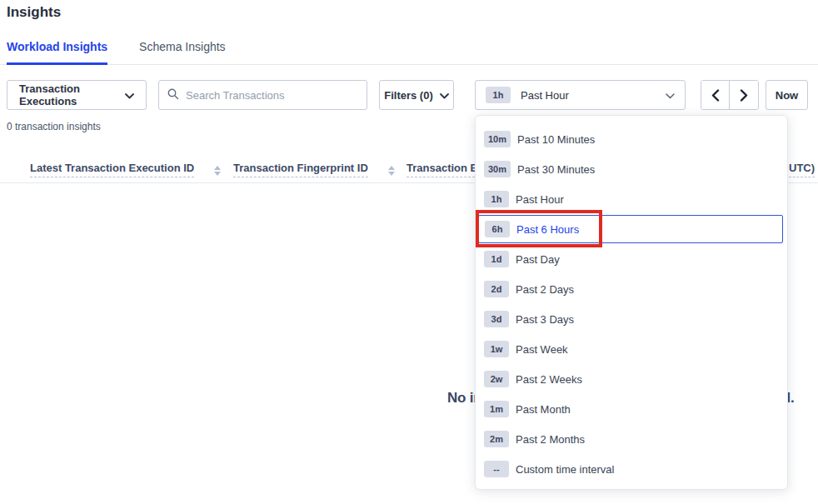 The width and height of the screenshot is (818, 504). What do you see at coordinates (496, 349) in the screenshot?
I see `time-option-badge: 1w` at bounding box center [496, 349].